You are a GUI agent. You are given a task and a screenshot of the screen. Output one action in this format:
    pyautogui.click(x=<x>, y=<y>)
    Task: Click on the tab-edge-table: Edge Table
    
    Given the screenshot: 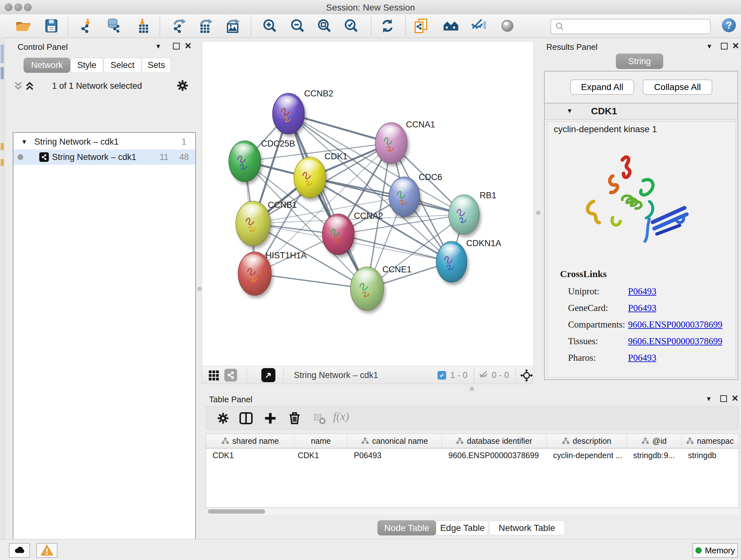 What is the action you would take?
    pyautogui.click(x=462, y=528)
    